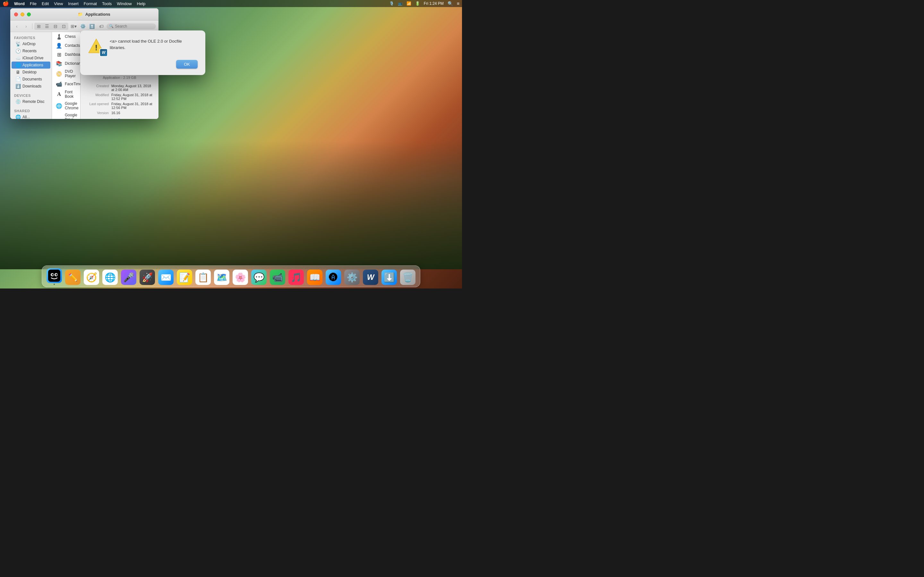  I want to click on dock-item-mail: ✉️, so click(166, 277).